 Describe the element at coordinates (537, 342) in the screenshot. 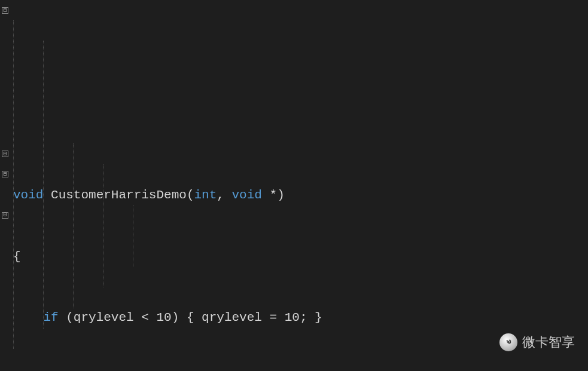

I see `watermark: ༄ 微卡智享` at that location.